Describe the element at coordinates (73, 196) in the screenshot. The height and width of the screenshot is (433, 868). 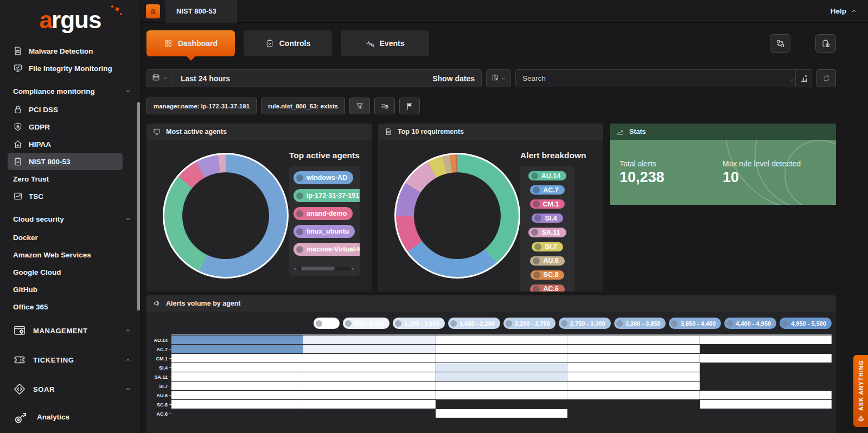
I see `sidebar-item-tsc: TSC` at that location.